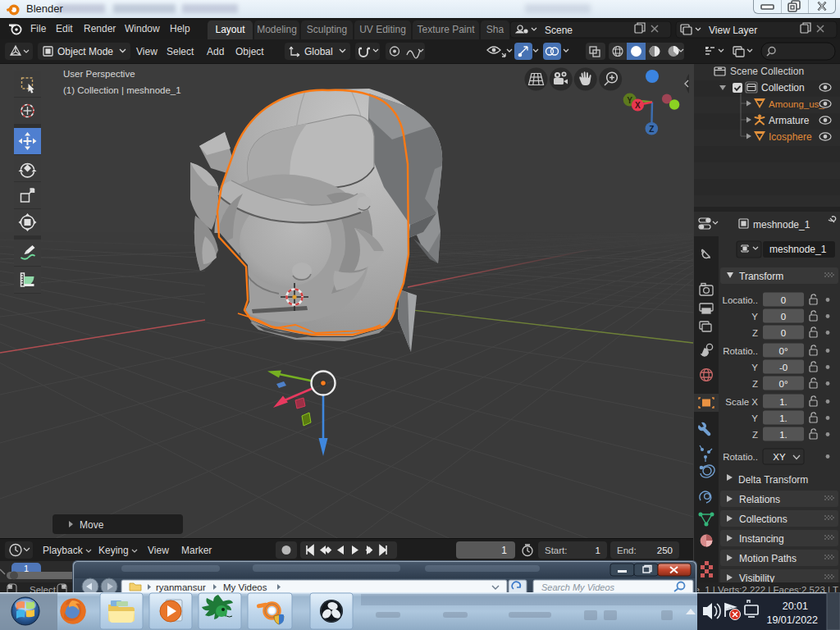  What do you see at coordinates (627, 550) in the screenshot?
I see `svg-text: End:` at bounding box center [627, 550].